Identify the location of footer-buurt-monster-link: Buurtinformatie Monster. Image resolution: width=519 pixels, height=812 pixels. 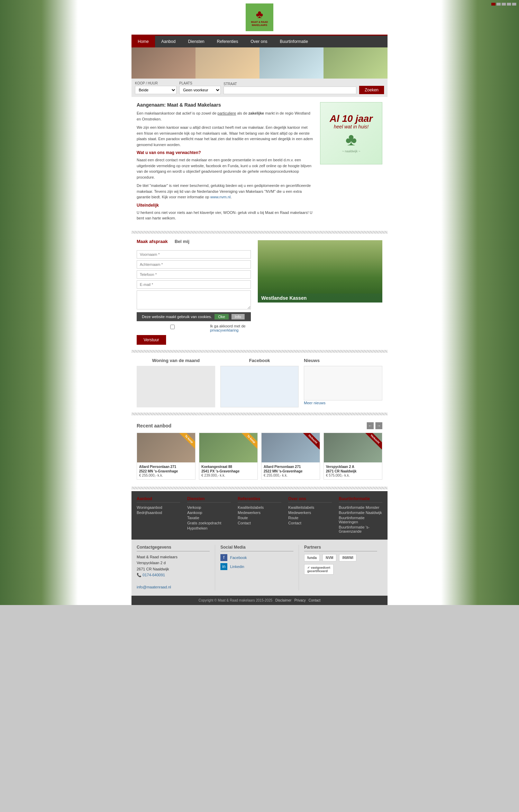
(361, 507).